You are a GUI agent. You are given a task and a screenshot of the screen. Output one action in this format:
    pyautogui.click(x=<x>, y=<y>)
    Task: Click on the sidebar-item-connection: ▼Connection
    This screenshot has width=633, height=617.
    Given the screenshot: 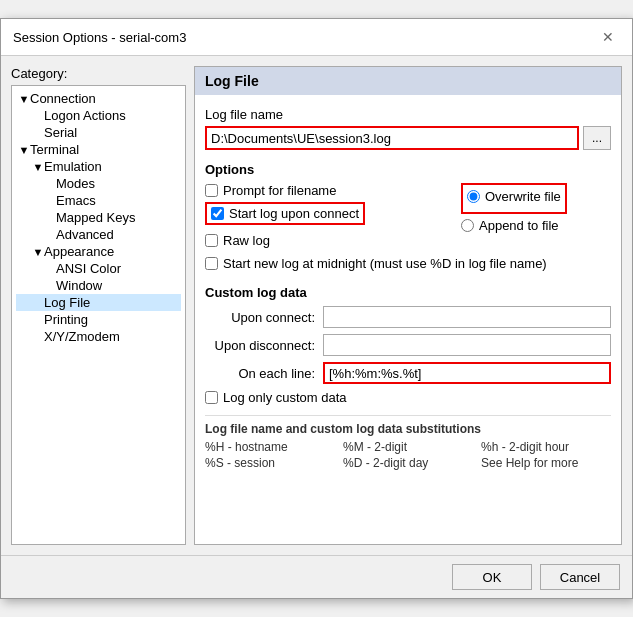 What is the action you would take?
    pyautogui.click(x=98, y=98)
    